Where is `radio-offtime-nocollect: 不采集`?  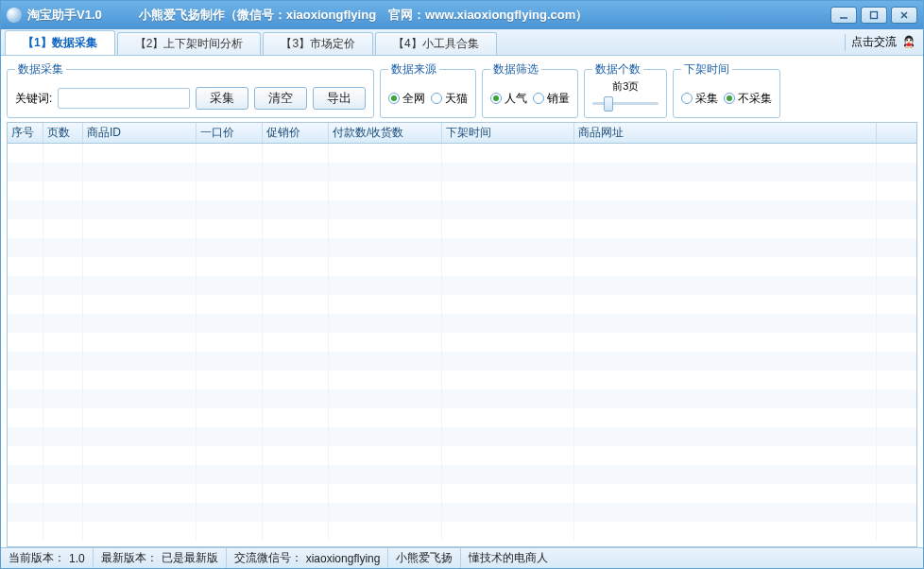 radio-offtime-nocollect: 不采集 is located at coordinates (748, 98).